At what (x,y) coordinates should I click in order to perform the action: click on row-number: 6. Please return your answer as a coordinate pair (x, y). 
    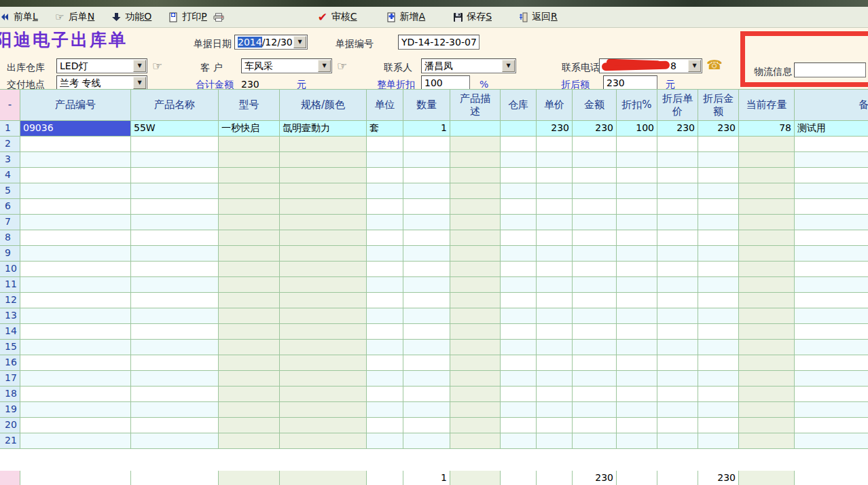
    Looking at the image, I should click on (10, 206).